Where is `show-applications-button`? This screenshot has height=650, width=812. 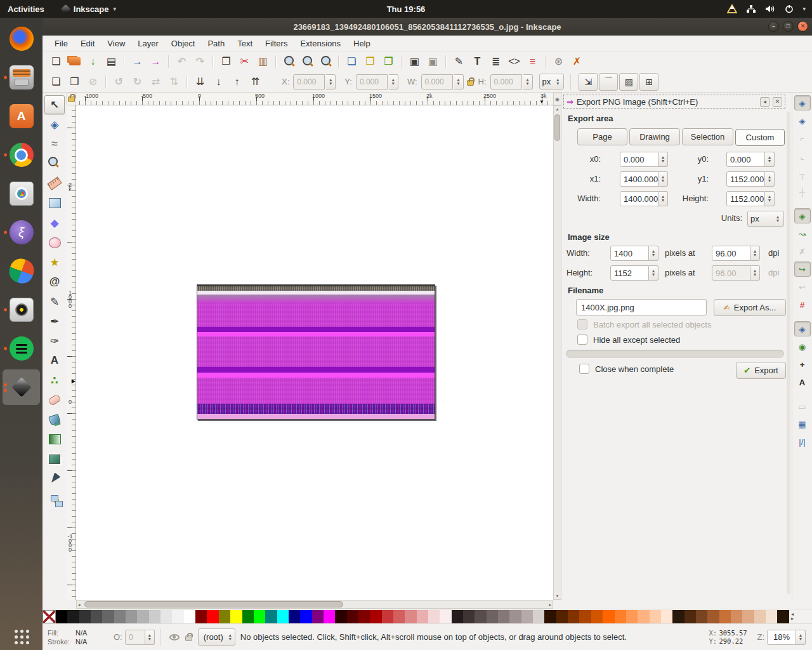
show-applications-button is located at coordinates (22, 637).